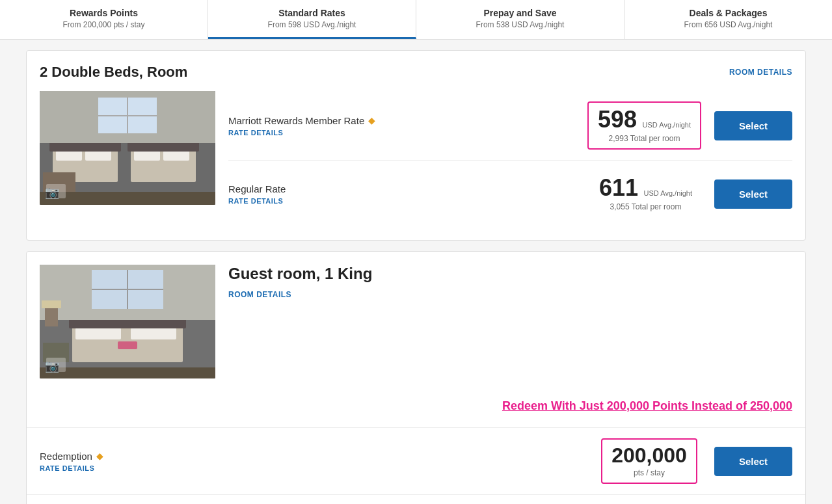 This screenshot has height=504, width=832. I want to click on room1-price-plain-1: 611 USD Avg./night 3,055 Total per room, so click(645, 194).